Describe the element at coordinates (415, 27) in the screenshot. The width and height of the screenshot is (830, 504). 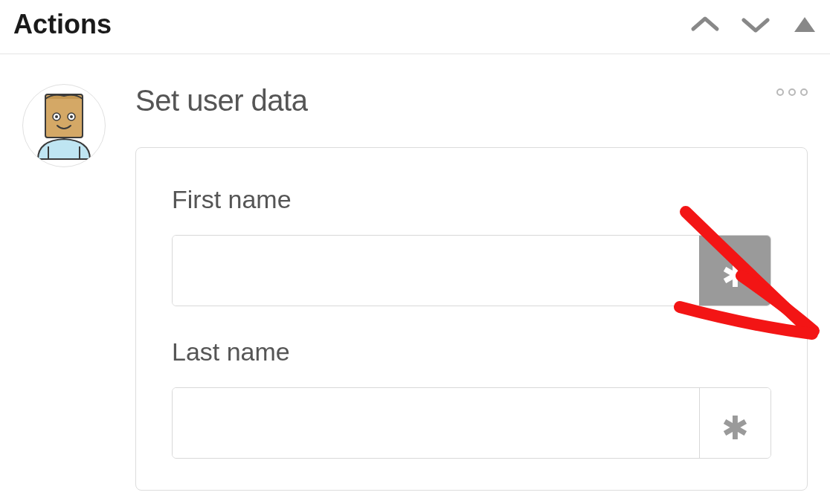
I see `section-header: Actions` at that location.